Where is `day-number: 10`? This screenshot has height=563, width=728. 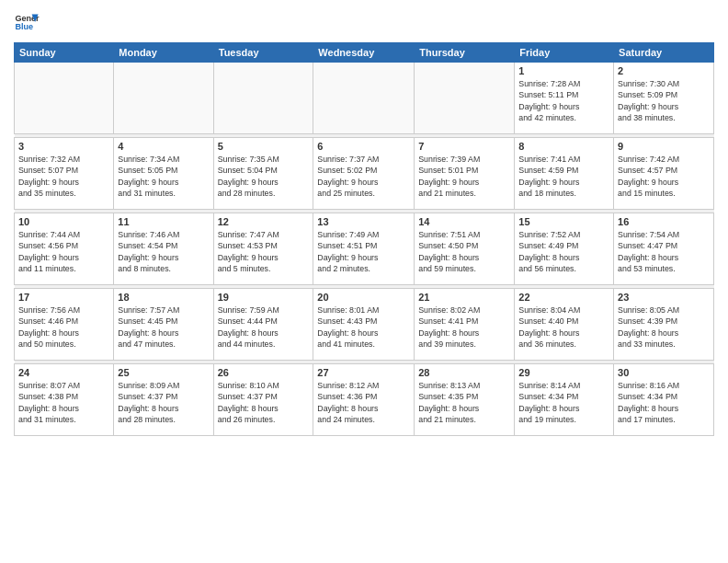
day-number: 10 is located at coordinates (64, 222).